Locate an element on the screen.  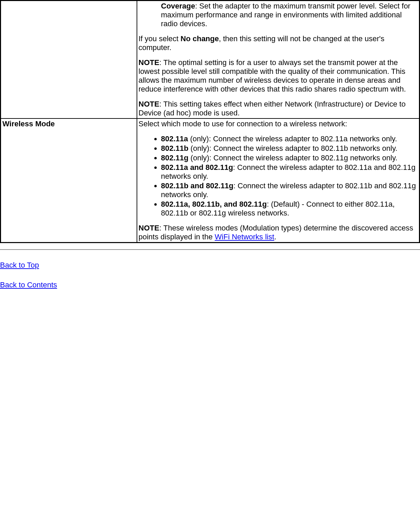
footer-links: Back to Top Back to Contents is located at coordinates (210, 275).